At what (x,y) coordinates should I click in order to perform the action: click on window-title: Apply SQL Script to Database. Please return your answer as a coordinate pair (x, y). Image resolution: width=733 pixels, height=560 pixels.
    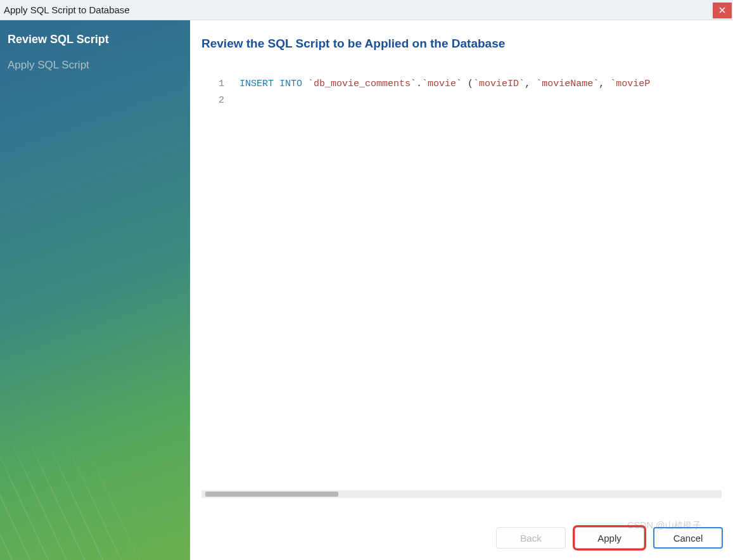
    Looking at the image, I should click on (67, 10).